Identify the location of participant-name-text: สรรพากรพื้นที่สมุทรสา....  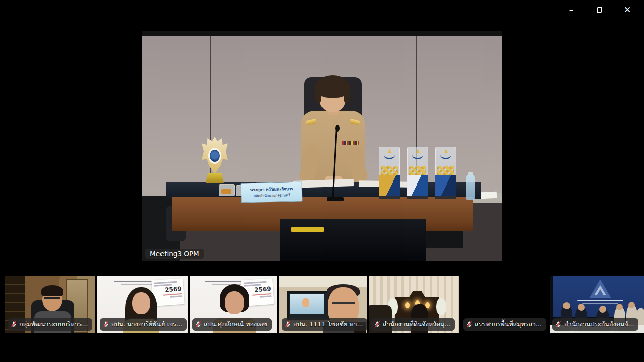
(508, 324).